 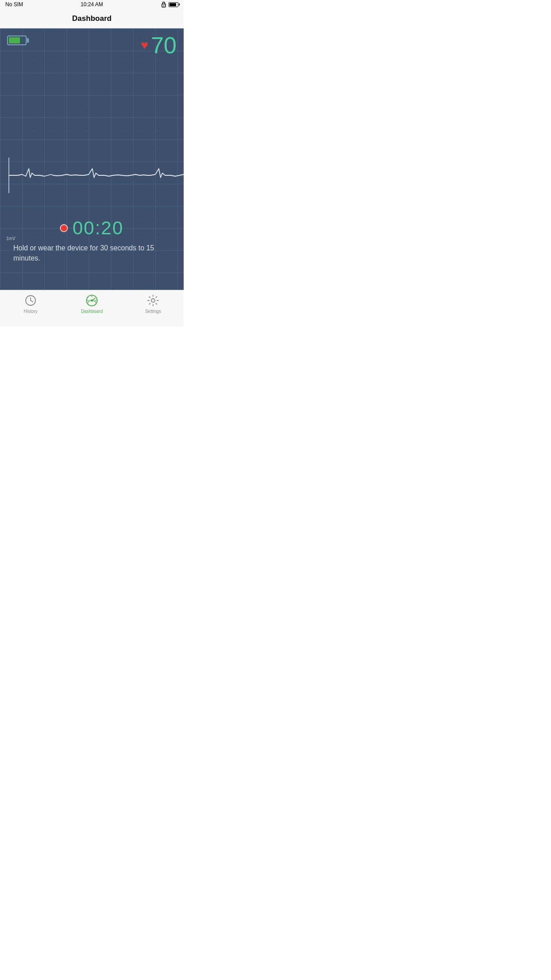 I want to click on ecg-area: ♥ 70 1mV 00:20 Hold or wear the device f…, so click(x=92, y=159).